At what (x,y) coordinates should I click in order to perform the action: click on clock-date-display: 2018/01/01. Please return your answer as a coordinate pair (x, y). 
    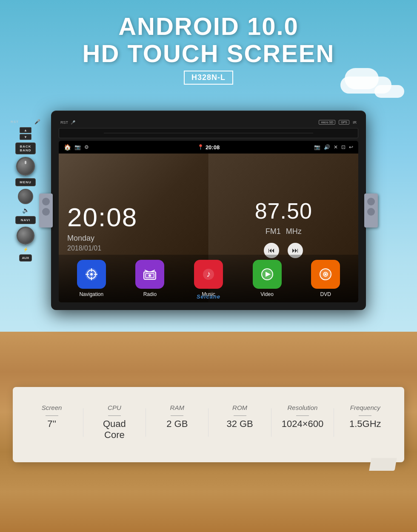
    Looking at the image, I should click on (134, 248).